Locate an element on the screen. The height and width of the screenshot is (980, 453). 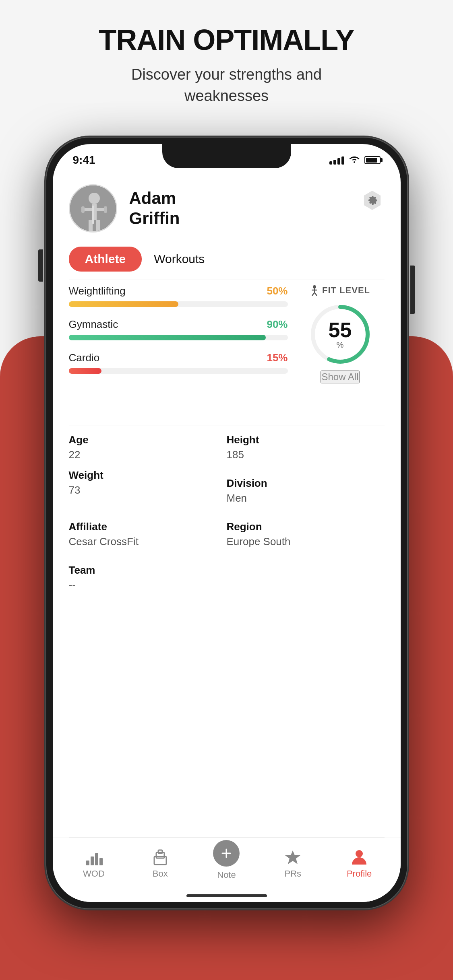
nav-wod: WOD is located at coordinates (94, 864).